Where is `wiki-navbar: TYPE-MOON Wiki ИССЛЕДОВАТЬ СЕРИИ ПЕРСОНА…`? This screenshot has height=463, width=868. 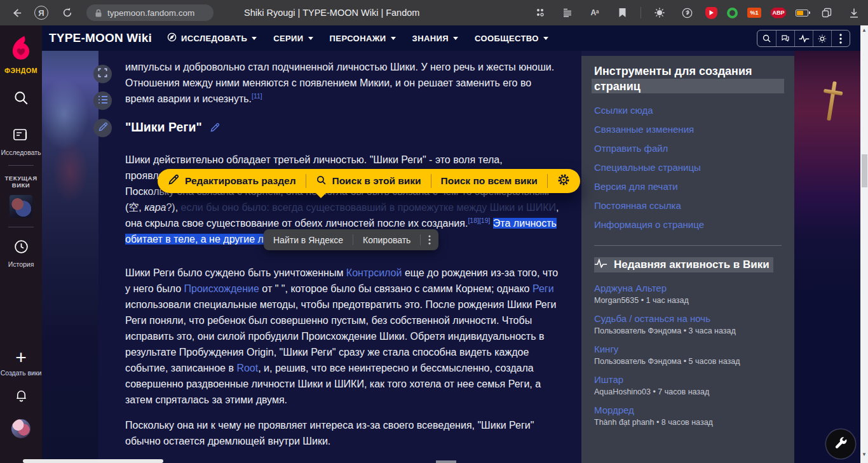
wiki-navbar: TYPE-MOON Wiki ИССЛЕДОВАТЬ СЕРИИ ПЕРСОНА… is located at coordinates (455, 38).